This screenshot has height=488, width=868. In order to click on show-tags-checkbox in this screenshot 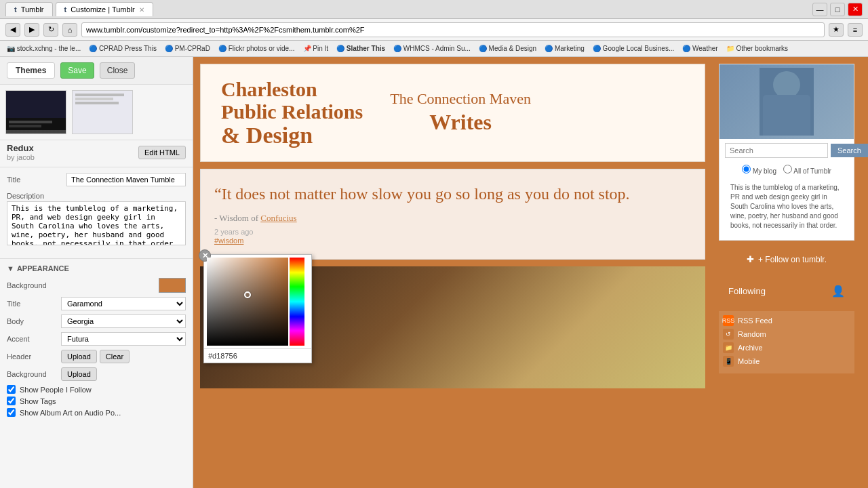, I will do `click(11, 401)`.